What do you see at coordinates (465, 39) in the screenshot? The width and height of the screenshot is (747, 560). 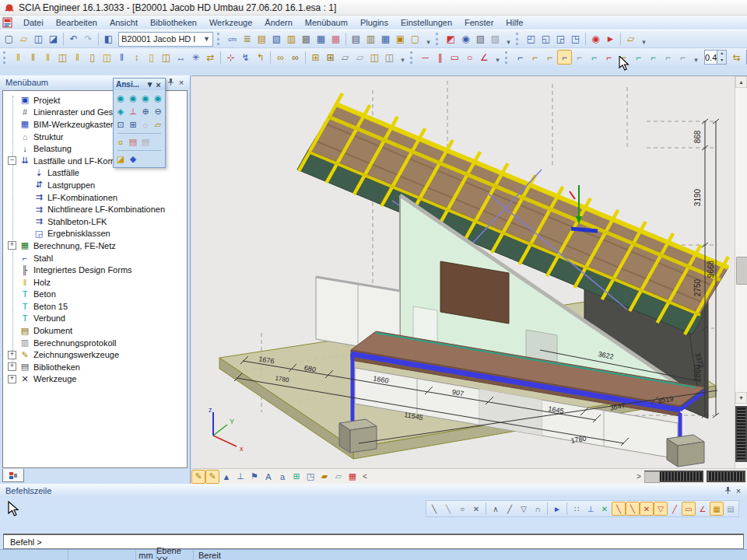 I see `visibility-filter-icon: ◉` at bounding box center [465, 39].